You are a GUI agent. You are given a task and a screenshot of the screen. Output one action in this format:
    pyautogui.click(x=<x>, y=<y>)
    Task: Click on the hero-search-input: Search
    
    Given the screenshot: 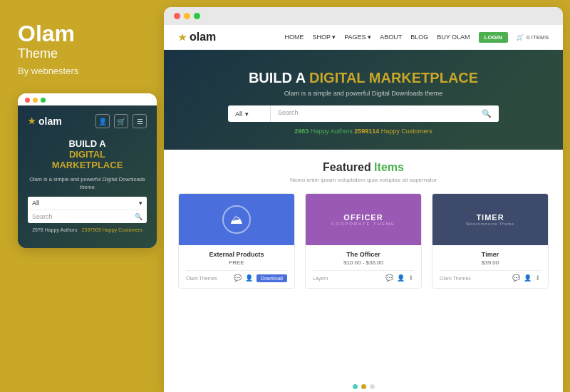 What is the action you would take?
    pyautogui.click(x=373, y=114)
    